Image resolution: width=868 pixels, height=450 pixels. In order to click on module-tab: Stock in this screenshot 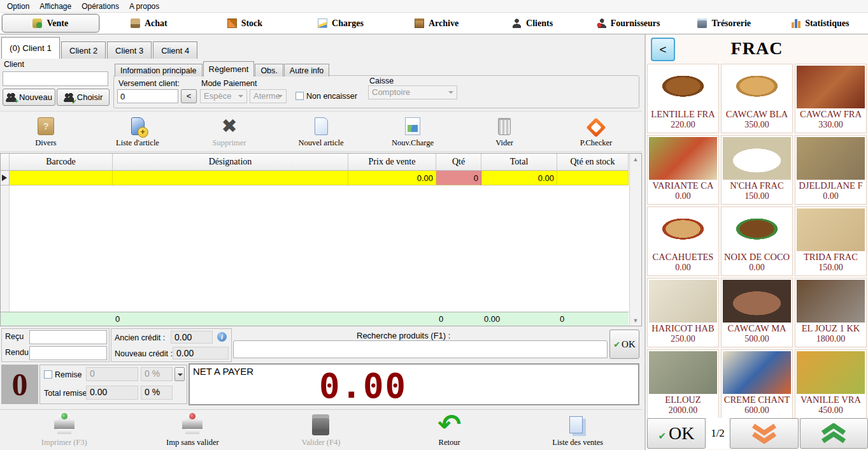, I will do `click(245, 23)`.